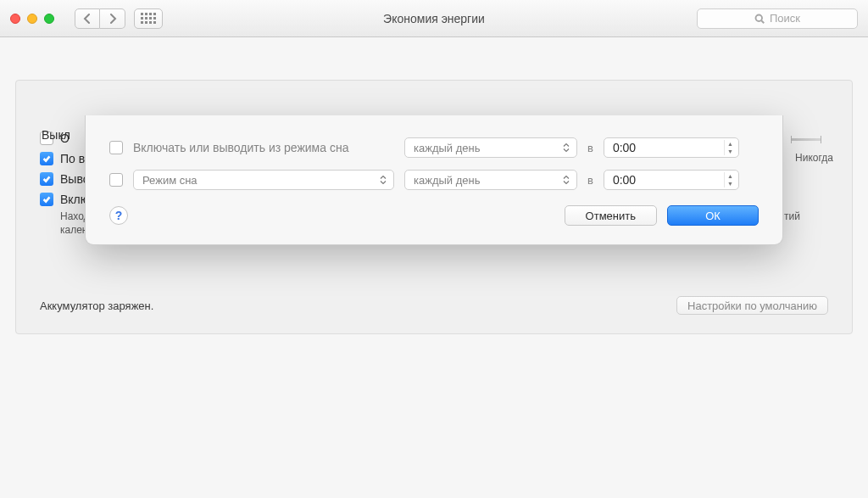 The image size is (868, 498). What do you see at coordinates (491, 148) in the screenshot?
I see `schedule-startup-day-select: каждый день` at bounding box center [491, 148].